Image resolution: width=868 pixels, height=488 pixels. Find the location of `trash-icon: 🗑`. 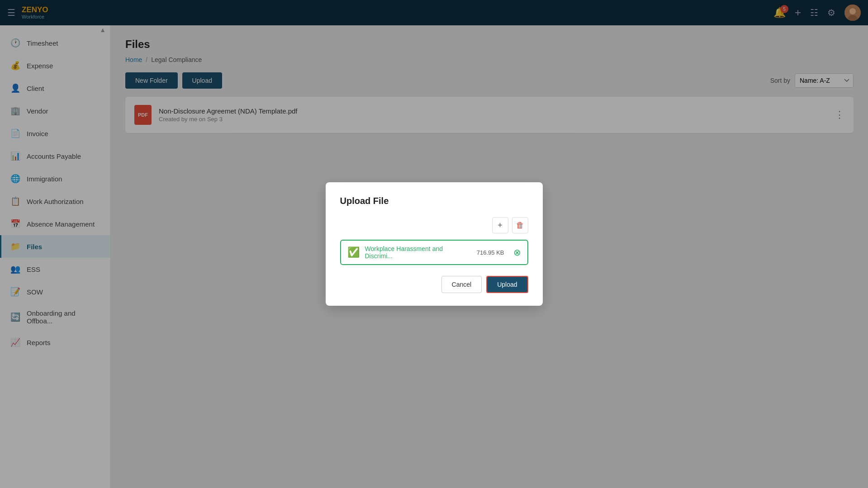

trash-icon: 🗑 is located at coordinates (520, 225).